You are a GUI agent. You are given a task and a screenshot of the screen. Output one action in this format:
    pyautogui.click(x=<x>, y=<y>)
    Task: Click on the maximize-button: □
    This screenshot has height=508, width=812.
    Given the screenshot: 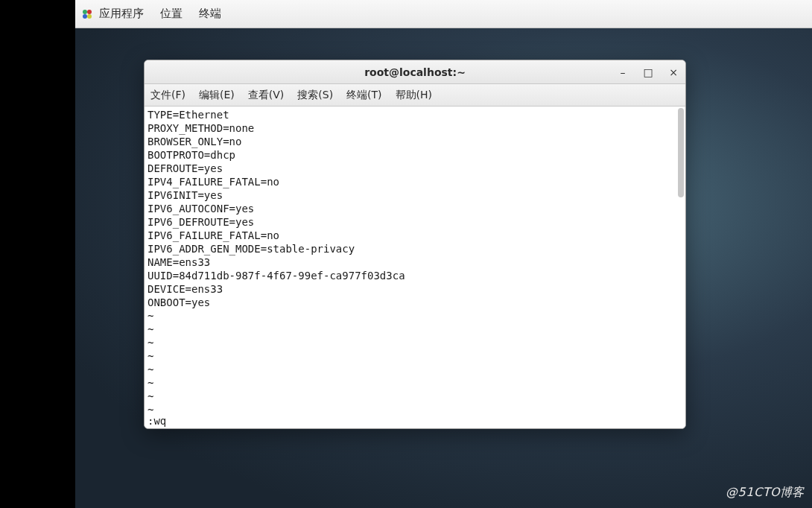 What is the action you would take?
    pyautogui.click(x=648, y=72)
    